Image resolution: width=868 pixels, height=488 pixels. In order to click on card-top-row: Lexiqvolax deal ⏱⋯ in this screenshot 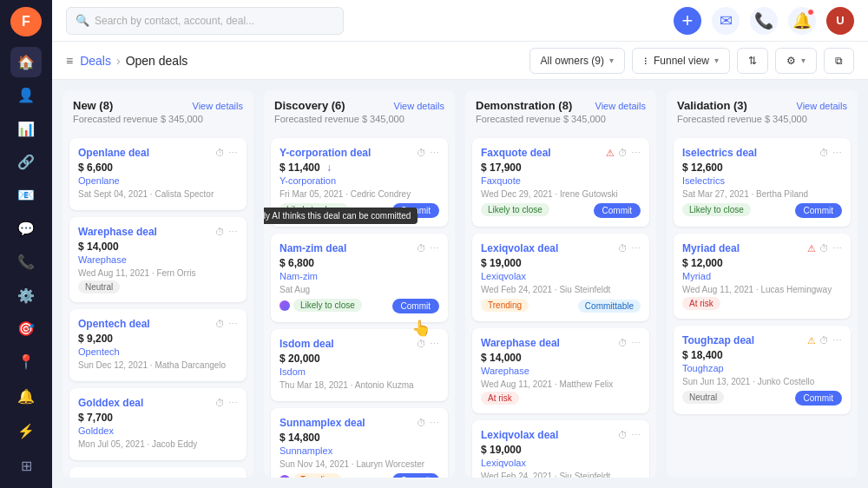, I will do `click(561, 435)`.